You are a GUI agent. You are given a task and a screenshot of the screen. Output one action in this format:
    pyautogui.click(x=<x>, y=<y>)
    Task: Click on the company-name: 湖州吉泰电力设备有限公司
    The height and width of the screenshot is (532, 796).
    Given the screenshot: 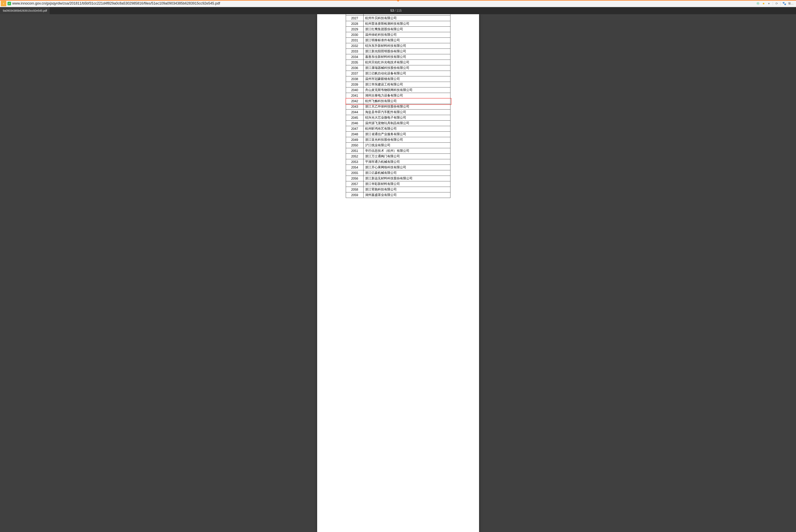 What is the action you would take?
    pyautogui.click(x=407, y=96)
    